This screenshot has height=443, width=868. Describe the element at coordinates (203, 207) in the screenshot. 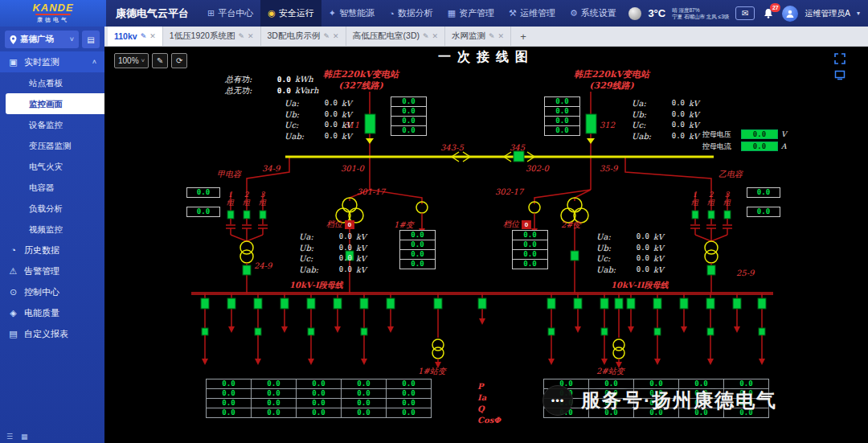

I see `capbank-a-values: 0.00.0` at that location.